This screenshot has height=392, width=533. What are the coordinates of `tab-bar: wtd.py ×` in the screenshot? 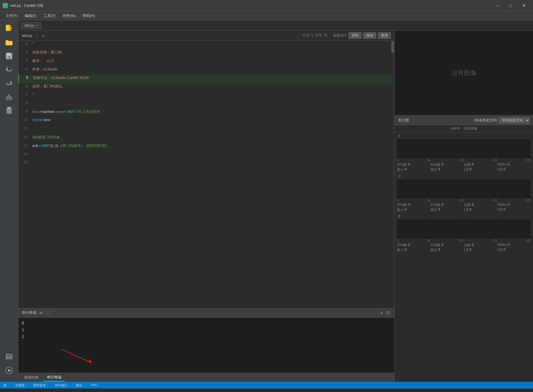 It's located at (276, 25).